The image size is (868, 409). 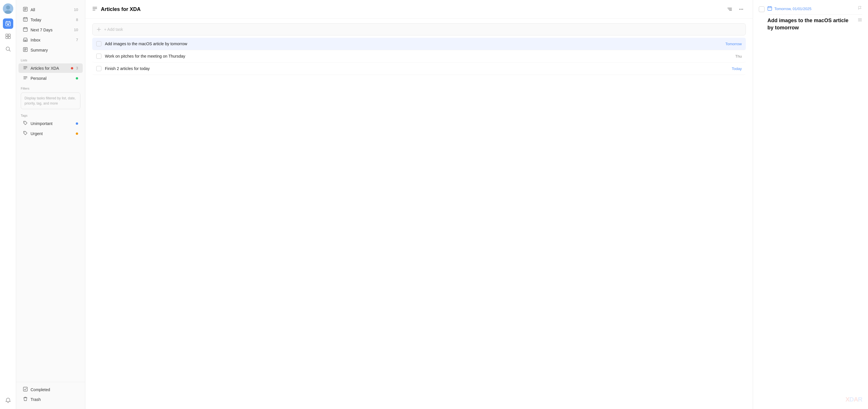 I want to click on more-button, so click(x=741, y=9).